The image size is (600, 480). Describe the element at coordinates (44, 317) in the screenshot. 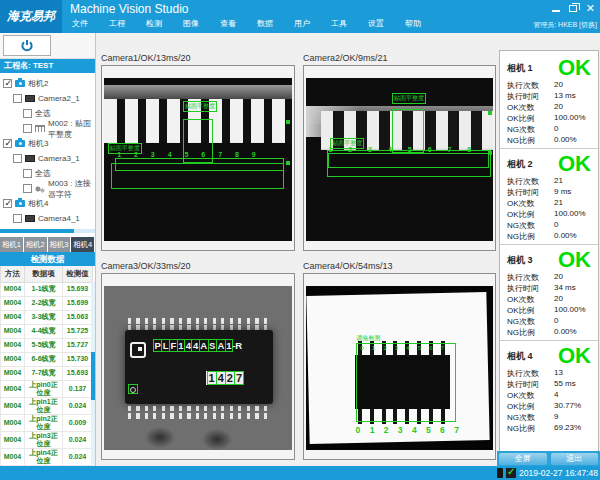

I see `table-cell: 3-3线宽` at that location.